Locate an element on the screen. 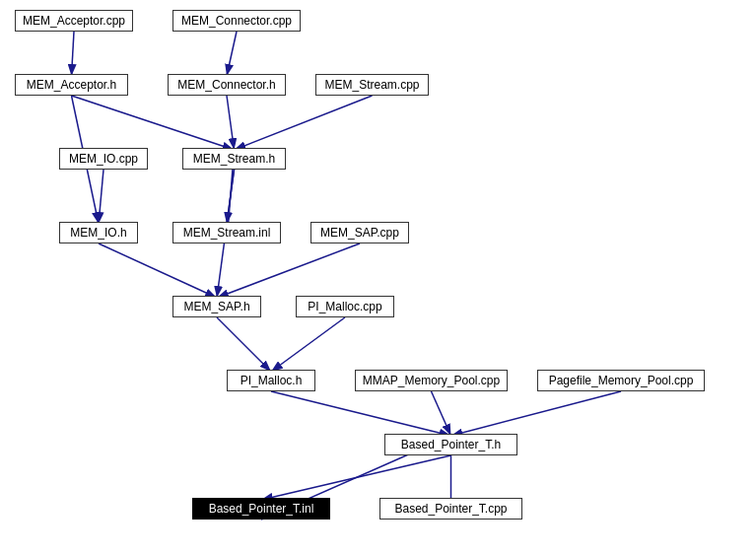  node-mem_acceptor_cpp: MEM_Acceptor.cpp is located at coordinates (74, 21).